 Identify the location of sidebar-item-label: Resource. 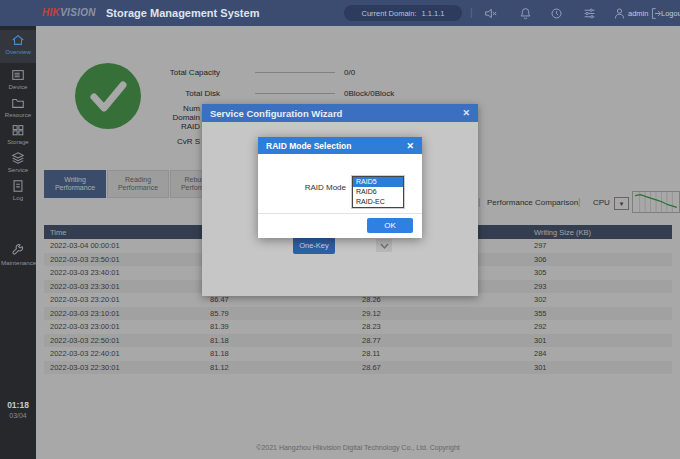
(18, 114).